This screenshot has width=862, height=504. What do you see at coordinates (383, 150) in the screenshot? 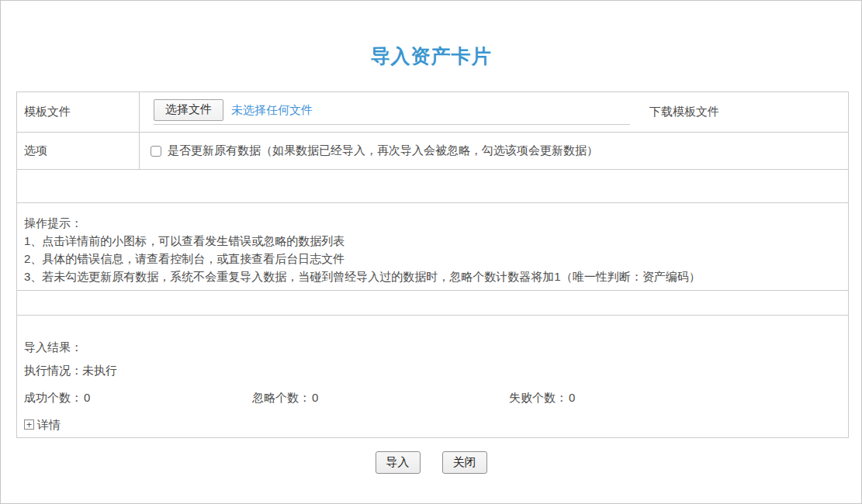
I see `update-checkbox-label: 是否更新原有数据（如果数据已经导入，再次导入会被忽略，勾选该项会更新数据）` at bounding box center [383, 150].